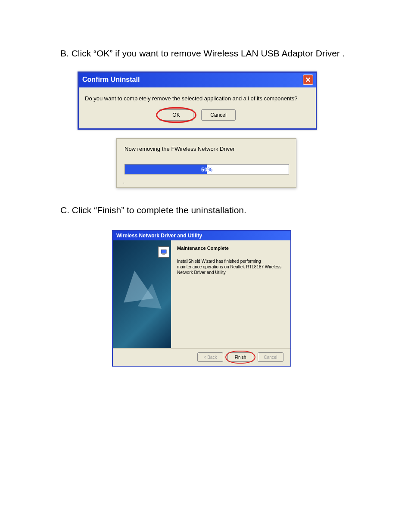  What do you see at coordinates (208, 210) in the screenshot?
I see `step-c-text: C. Click “Finish” to complete the uninst…` at bounding box center [208, 210].